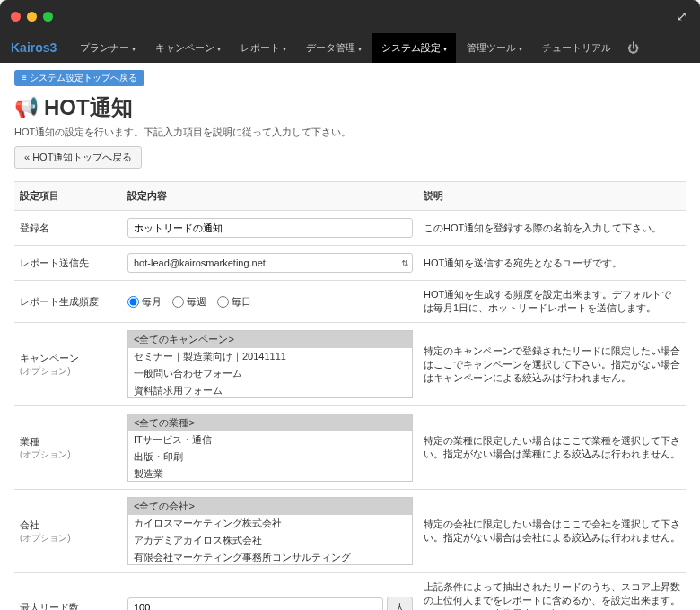 Image resolution: width=700 pixels, height=610 pixels. I want to click on campaign-listbox: <全てのキャンペーン> セミナー｜製造業向け｜20141111 一般問い合わせフ…, so click(270, 364).